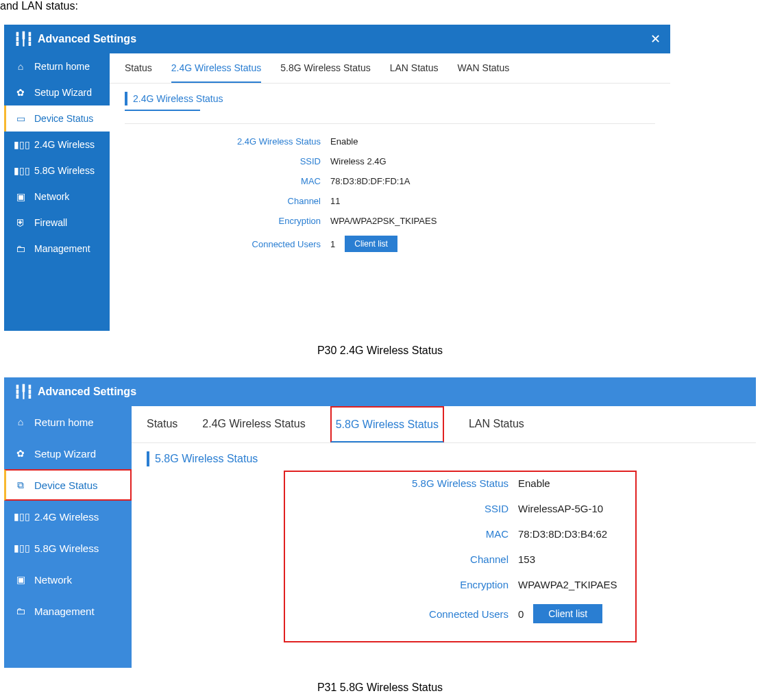 Image resolution: width=760 pixels, height=700 pixels. I want to click on field-value: 11, so click(335, 201).